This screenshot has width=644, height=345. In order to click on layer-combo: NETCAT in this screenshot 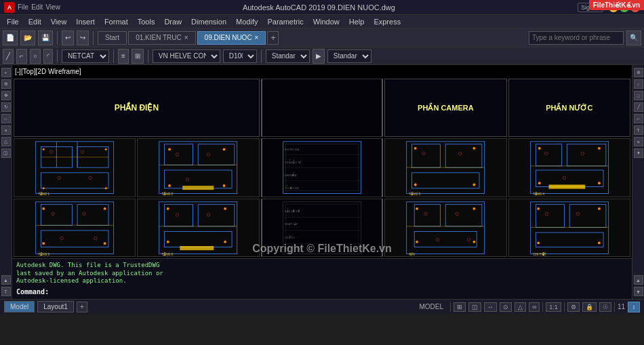, I will do `click(85, 56)`.